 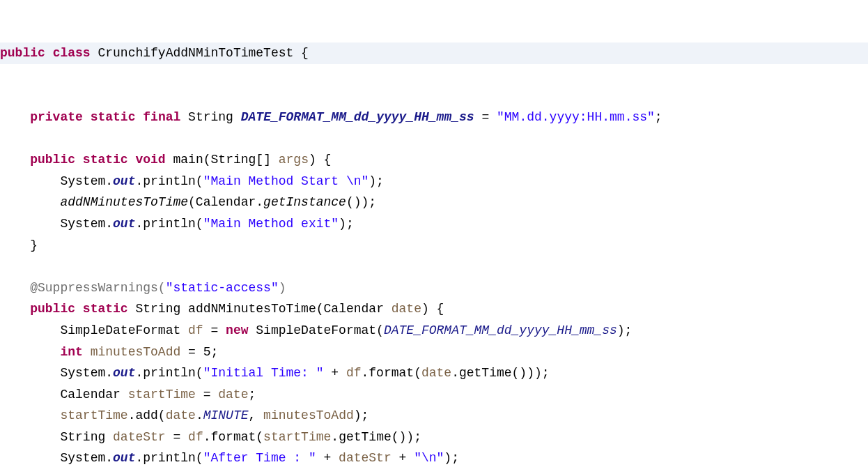 What do you see at coordinates (195, 53) in the screenshot?
I see `class-name: CrunchifyAddNMinToTimeTest` at bounding box center [195, 53].